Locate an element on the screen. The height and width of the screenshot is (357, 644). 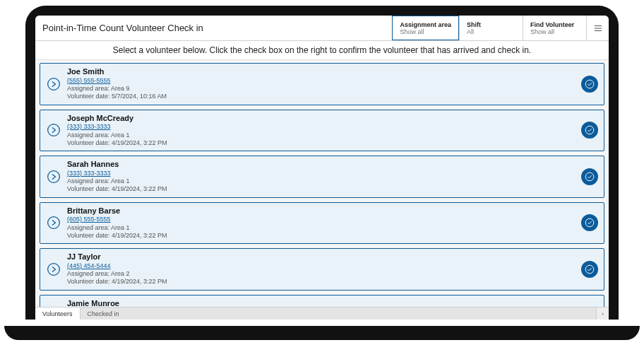
volunteer-info: JJ Taylor(445) 454-5444Assigned area: Ar… is located at coordinates (324, 269).